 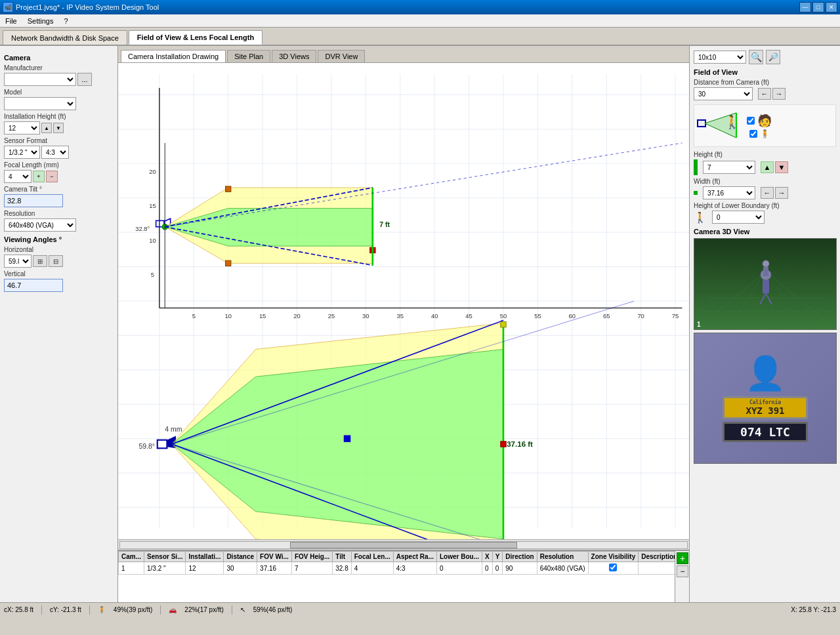 I want to click on license-plate-preview: 👤 California XYZ 391 074 LTC, so click(x=765, y=398).